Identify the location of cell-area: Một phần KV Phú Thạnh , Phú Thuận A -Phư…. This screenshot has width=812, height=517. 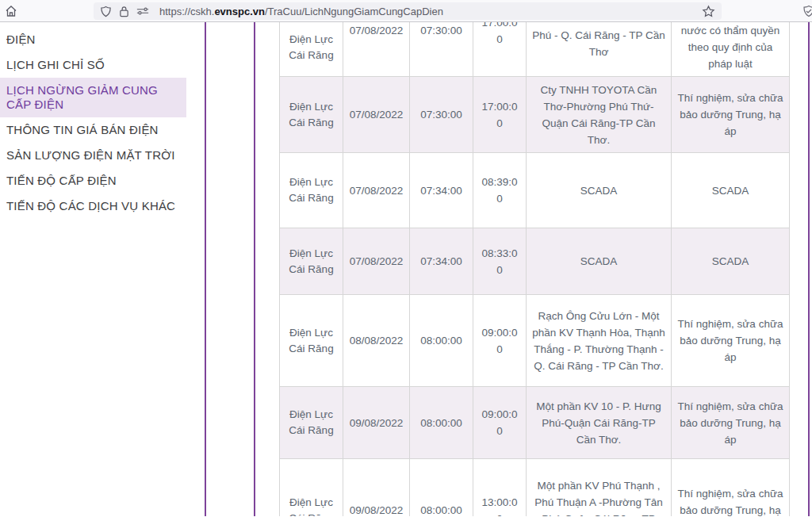
(599, 488).